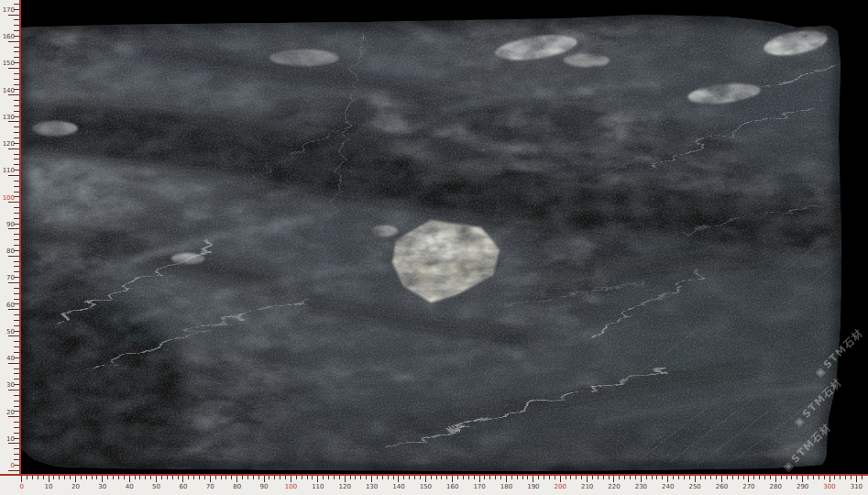  I want to click on ruler-label: 30, so click(103, 487).